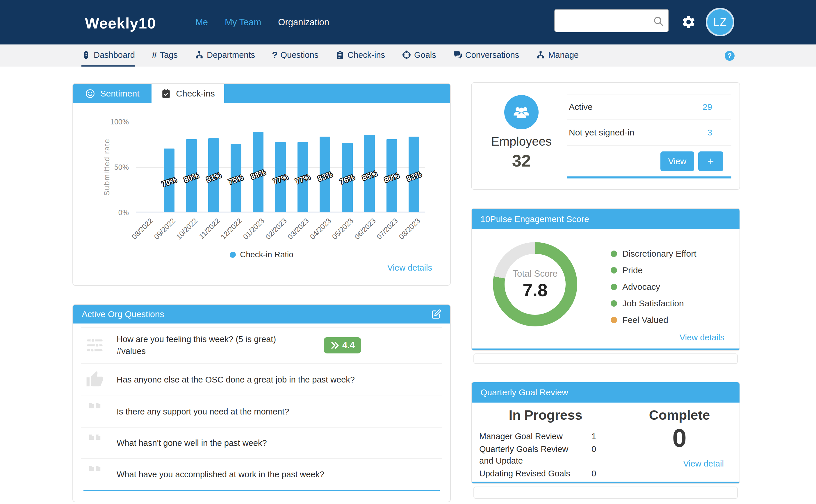 The width and height of the screenshot is (816, 504). I want to click on engagement-donut-chart: Total Score 7.8, so click(535, 284).